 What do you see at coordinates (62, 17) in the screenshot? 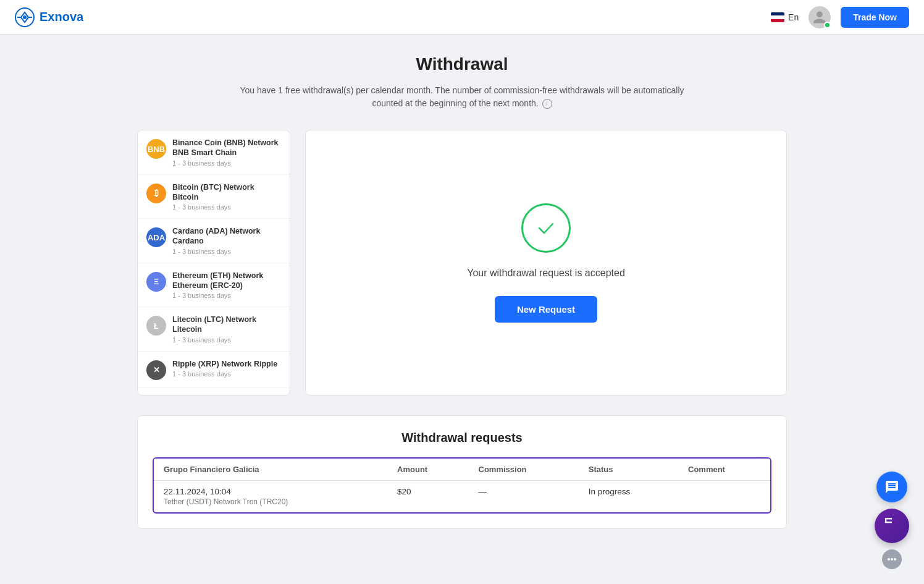
I see `logo-text: Exnova` at bounding box center [62, 17].